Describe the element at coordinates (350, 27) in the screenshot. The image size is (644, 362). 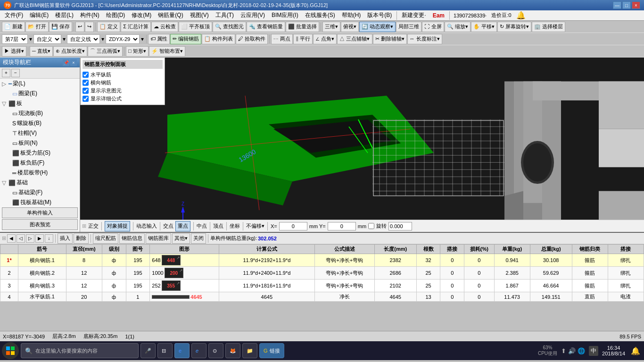
I see `top-view-button: 俯视▾` at that location.